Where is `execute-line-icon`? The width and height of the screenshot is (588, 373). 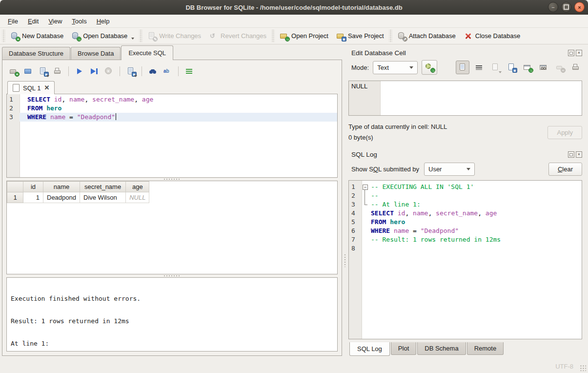
execute-line-icon is located at coordinates (94, 71).